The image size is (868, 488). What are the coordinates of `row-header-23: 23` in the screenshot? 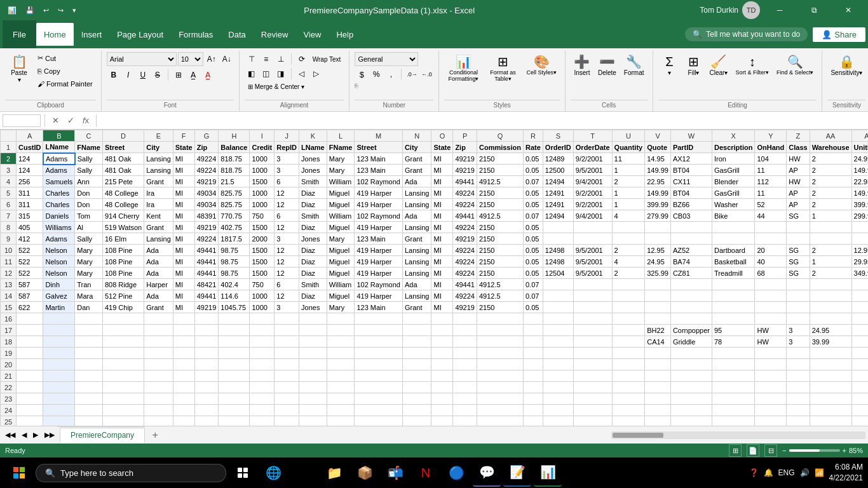 It's located at (9, 399).